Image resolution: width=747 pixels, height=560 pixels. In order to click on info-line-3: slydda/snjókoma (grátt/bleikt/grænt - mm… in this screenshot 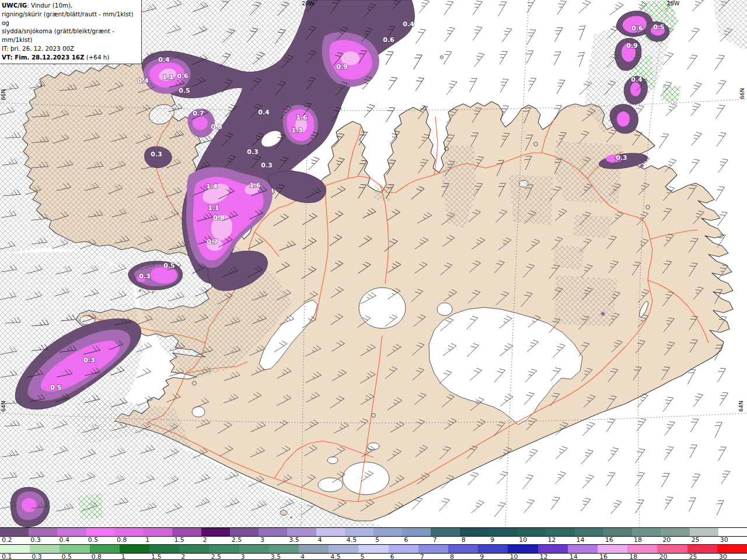, I will do `click(71, 36)`.